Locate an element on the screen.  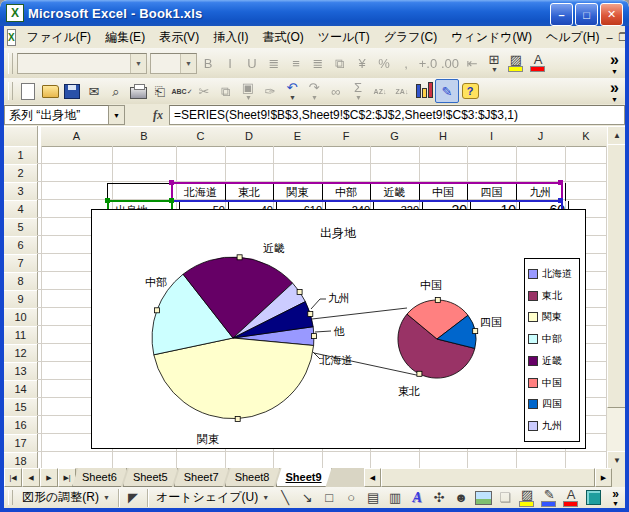
line-color-button: ✎▼ is located at coordinates (549, 498).